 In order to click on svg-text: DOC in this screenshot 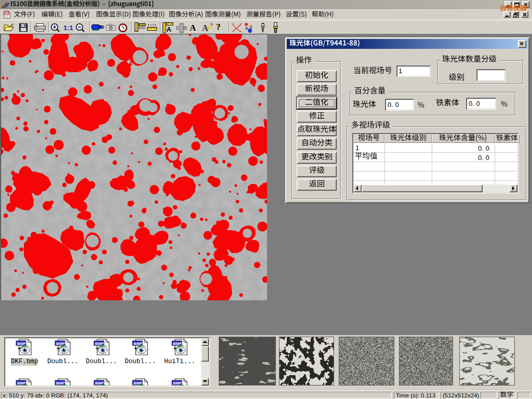, I will do `click(7, 14)`.